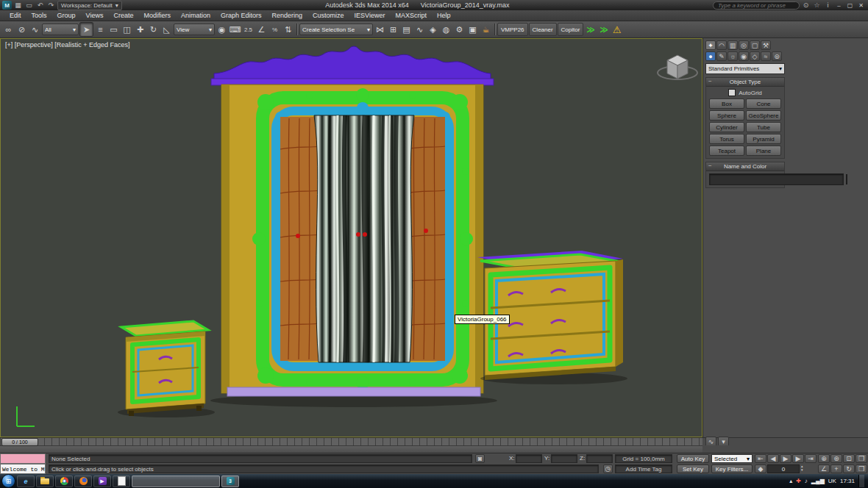 Image resolution: width=868 pixels, height=488 pixels. I want to click on time-slider-handle: 0 / 100, so click(20, 442).